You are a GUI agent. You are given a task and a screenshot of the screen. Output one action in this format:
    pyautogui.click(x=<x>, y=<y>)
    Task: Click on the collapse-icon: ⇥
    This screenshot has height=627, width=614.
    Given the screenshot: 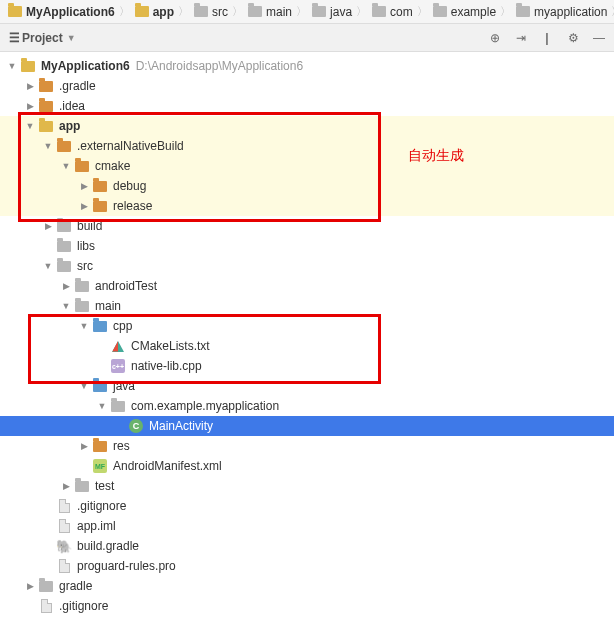 What is the action you would take?
    pyautogui.click(x=521, y=38)
    